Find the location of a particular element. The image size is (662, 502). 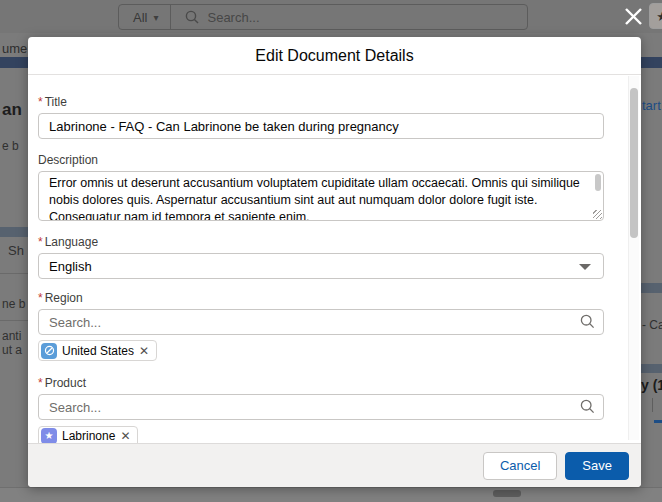

product-label: *Product is located at coordinates (321, 383).